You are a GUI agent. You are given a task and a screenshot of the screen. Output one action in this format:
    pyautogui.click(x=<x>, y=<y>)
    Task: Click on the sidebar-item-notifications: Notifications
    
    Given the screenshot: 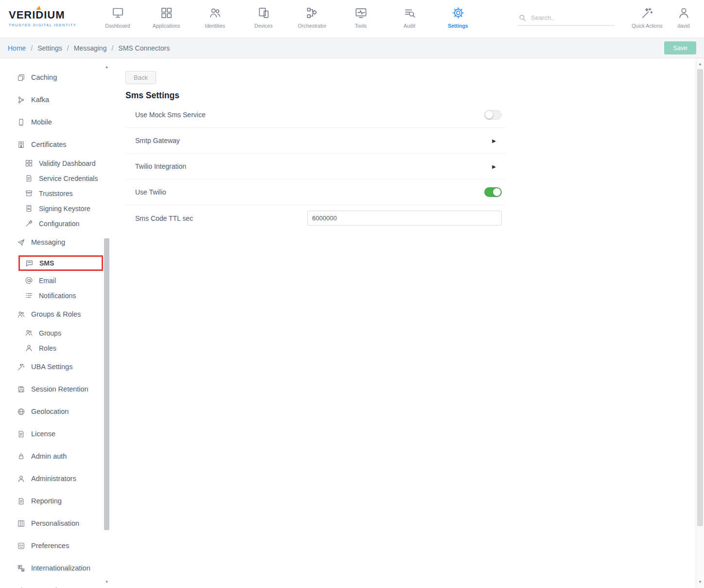 What is the action you would take?
    pyautogui.click(x=56, y=296)
    